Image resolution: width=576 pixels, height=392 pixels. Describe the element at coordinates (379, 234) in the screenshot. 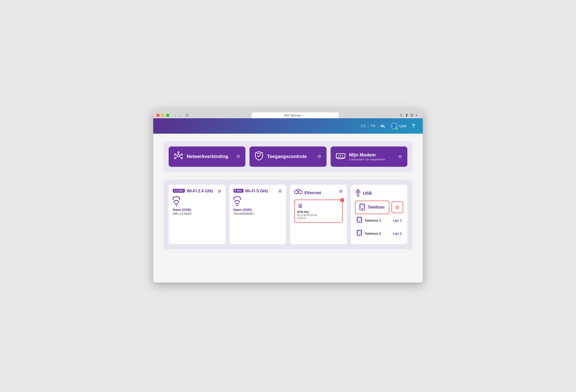

I see `telefoon-sub-item-2: Telefoon 2 Lijn 2` at that location.